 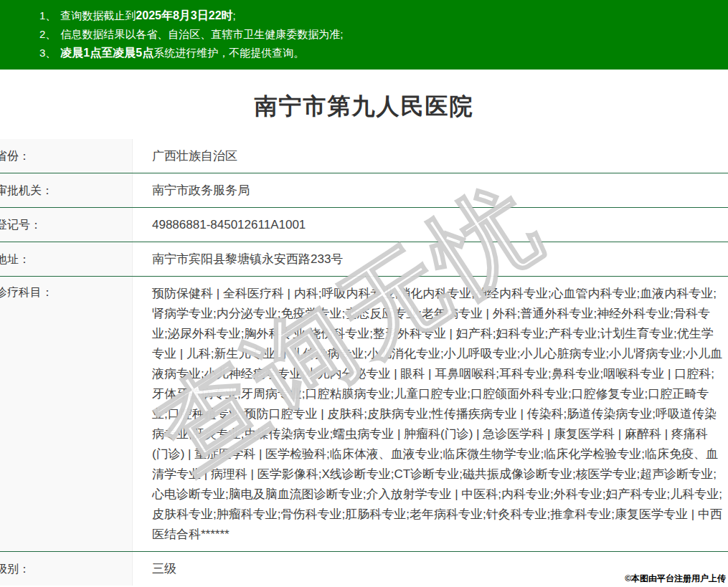 What do you see at coordinates (364, 225) in the screenshot?
I see `table-row-registration-number: 登记号： 49886881-845012611A1001` at bounding box center [364, 225].